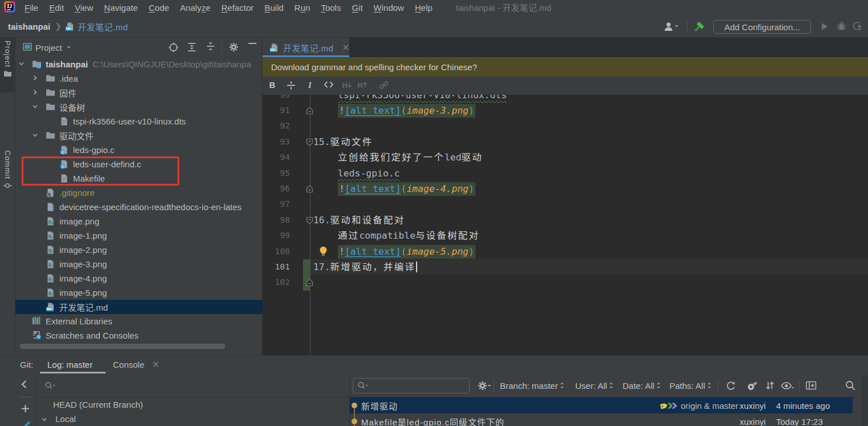 This screenshot has width=868, height=426. What do you see at coordinates (139, 321) in the screenshot?
I see `tree-item: External Libraries` at bounding box center [139, 321].